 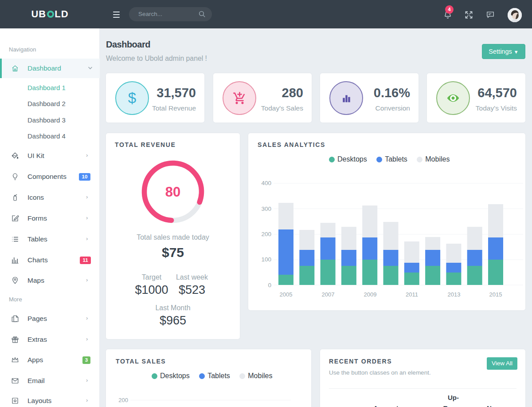 What do you see at coordinates (266, 209) in the screenshot?
I see `svg-text: 300` at bounding box center [266, 209].